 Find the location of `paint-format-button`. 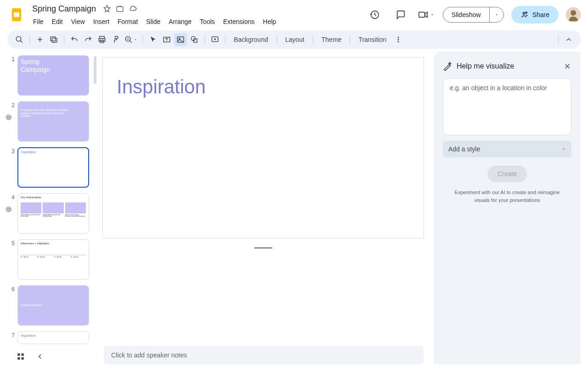

paint-format-button is located at coordinates (116, 40).